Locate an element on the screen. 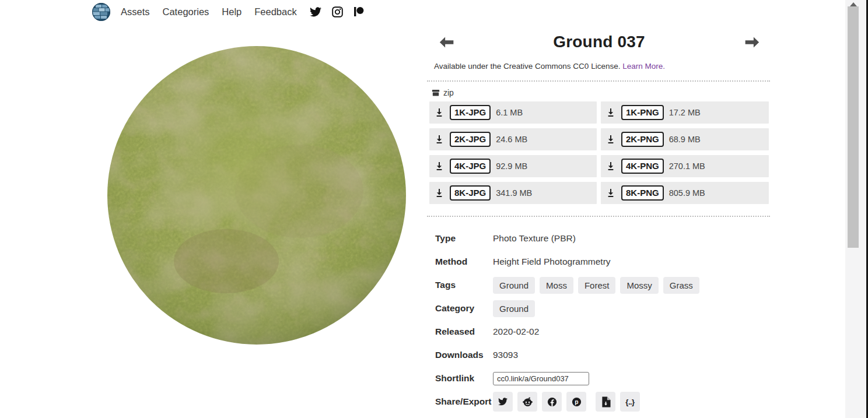  instagram-icon is located at coordinates (337, 12).